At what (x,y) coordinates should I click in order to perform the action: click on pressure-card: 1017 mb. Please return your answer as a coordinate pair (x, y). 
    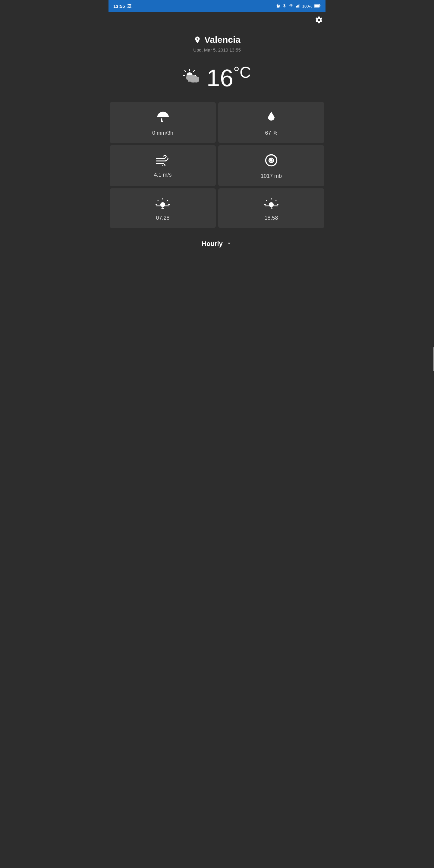
    Looking at the image, I should click on (271, 166).